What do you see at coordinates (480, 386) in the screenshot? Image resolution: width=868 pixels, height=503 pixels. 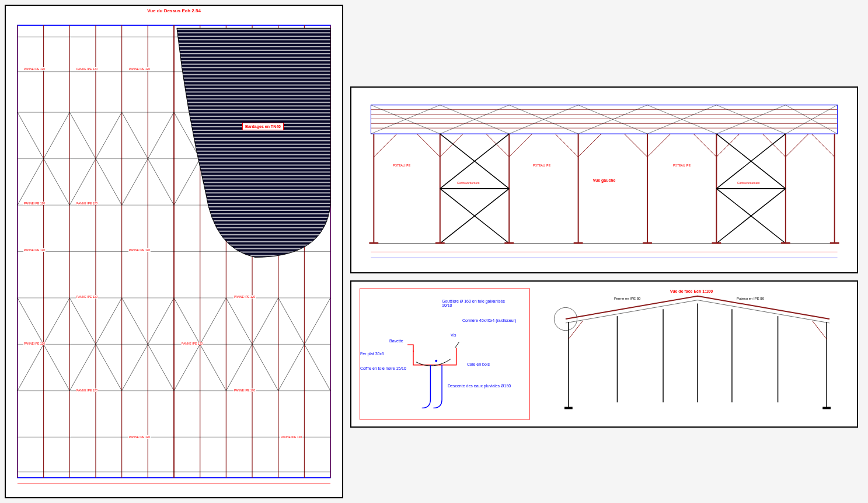 I see `descente-label: Descente des eaux pluviales Ø150` at bounding box center [480, 386].